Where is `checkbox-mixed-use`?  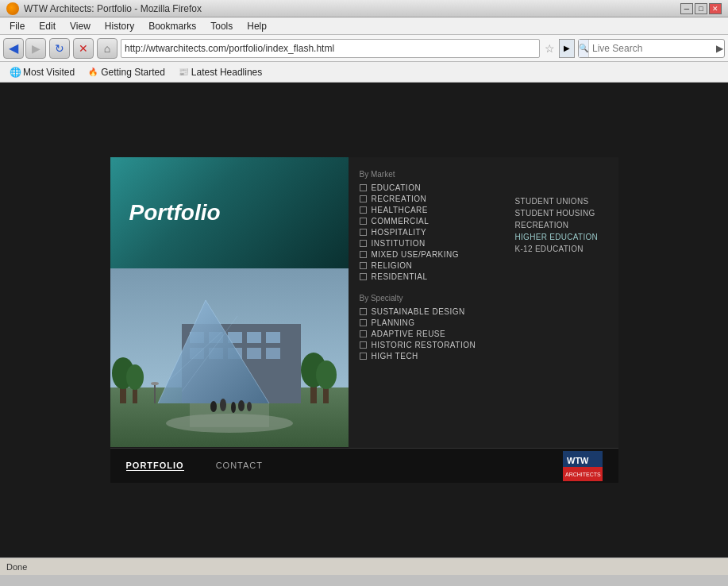 checkbox-mixed-use is located at coordinates (364, 254).